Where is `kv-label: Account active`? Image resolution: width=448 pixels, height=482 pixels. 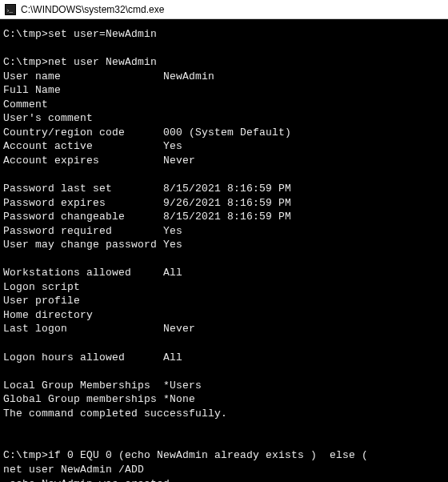
kv-label: Account active is located at coordinates (83, 147).